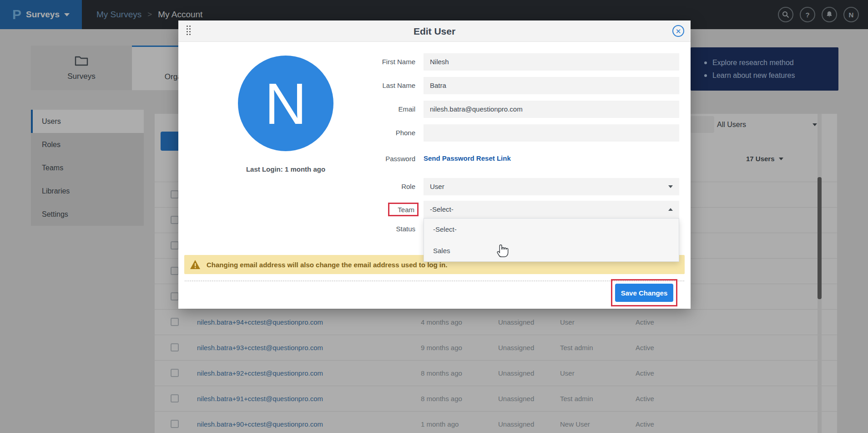  What do you see at coordinates (437, 187) in the screenshot?
I see `role-selected-value: User` at bounding box center [437, 187].